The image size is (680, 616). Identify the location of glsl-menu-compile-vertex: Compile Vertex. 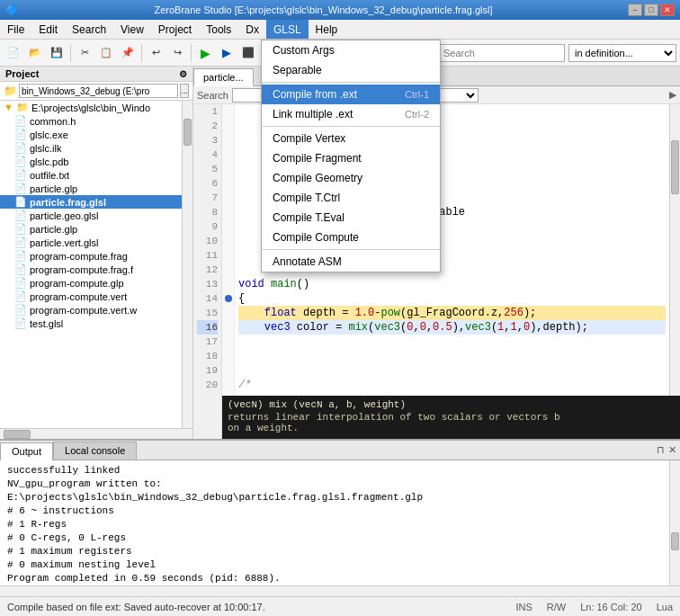
(351, 138).